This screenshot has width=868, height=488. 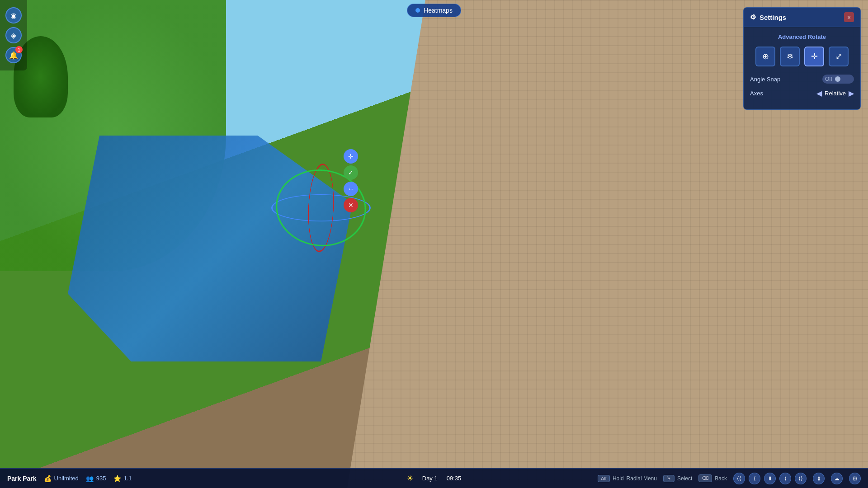 What do you see at coordinates (128, 478) in the screenshot?
I see `rating-value: 1.1` at bounding box center [128, 478].